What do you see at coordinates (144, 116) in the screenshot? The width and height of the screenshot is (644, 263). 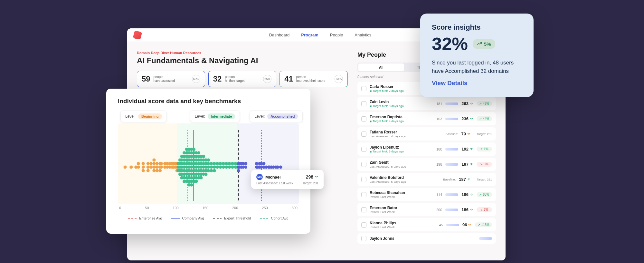 I see `level-chip-beginning: Level: Beginning` at bounding box center [144, 116].